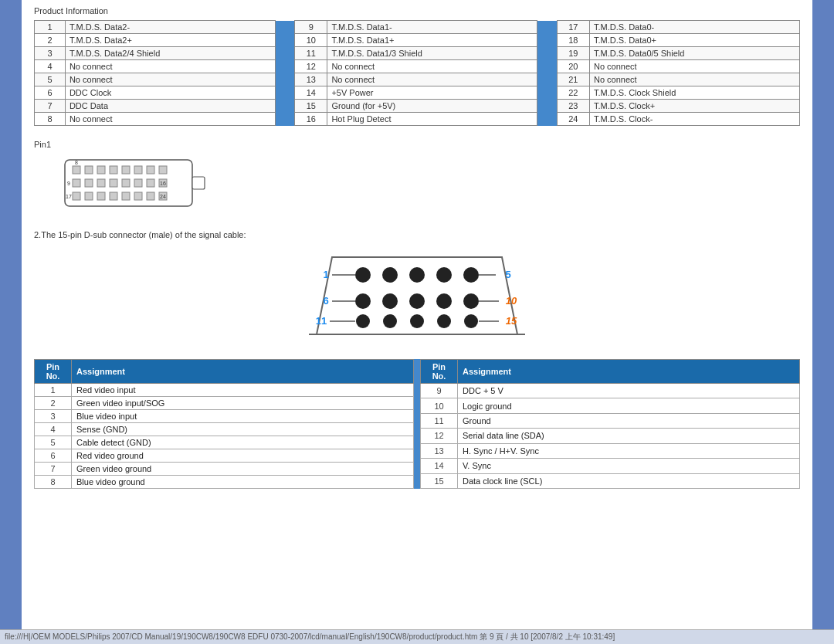 The image size is (834, 644). What do you see at coordinates (417, 297) in the screenshot?
I see `vga-connector-wrapper: 1 6 11 5 10 15` at bounding box center [417, 297].